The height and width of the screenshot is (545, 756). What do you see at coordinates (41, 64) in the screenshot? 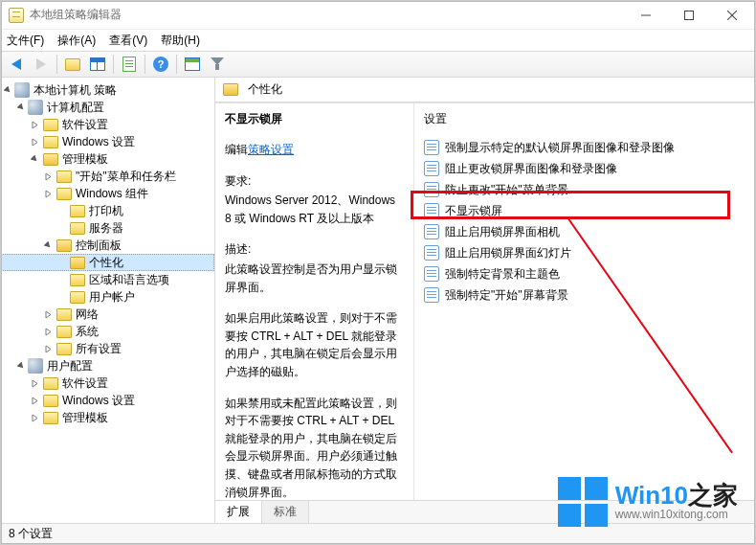
I see `arrow-right-icon` at bounding box center [41, 64].